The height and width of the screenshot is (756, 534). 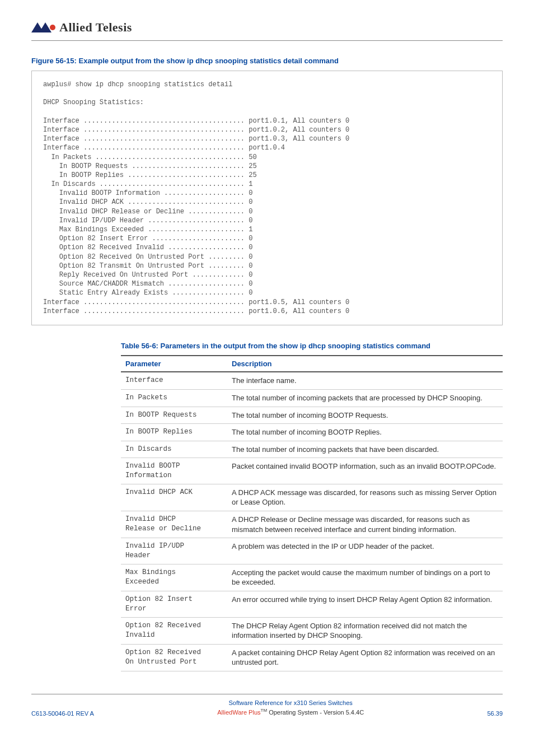 I want to click on table-row: Option 82 Received InvalidThe DHCP Relay…, so click(x=312, y=631).